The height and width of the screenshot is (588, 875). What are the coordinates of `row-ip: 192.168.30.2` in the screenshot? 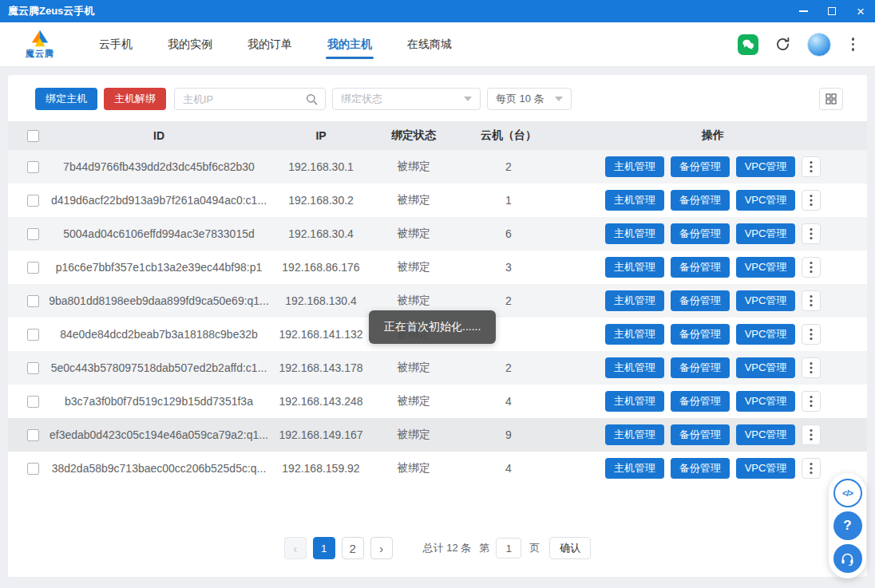 It's located at (321, 200).